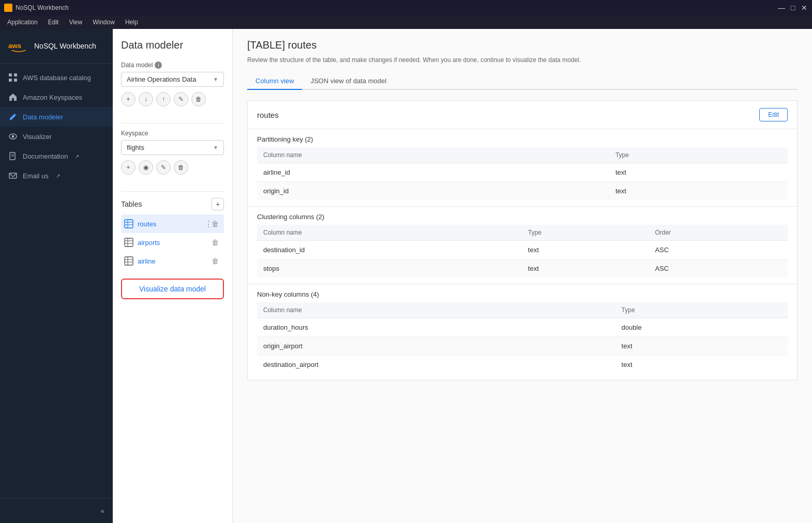  Describe the element at coordinates (56, 78) in the screenshot. I see `sidebar-item-aws-catalog: AWS database catalog` at that location.